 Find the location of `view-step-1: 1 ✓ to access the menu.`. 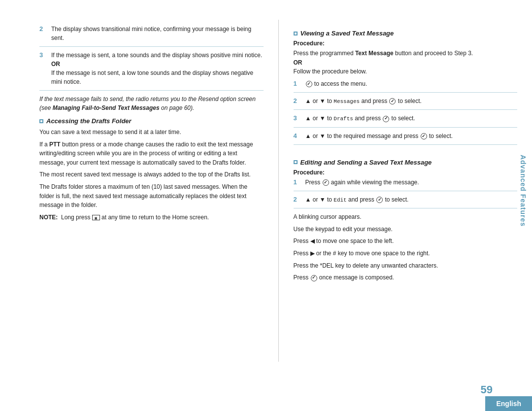

view-step-1: 1 ✓ to access the menu. is located at coordinates (406, 86).